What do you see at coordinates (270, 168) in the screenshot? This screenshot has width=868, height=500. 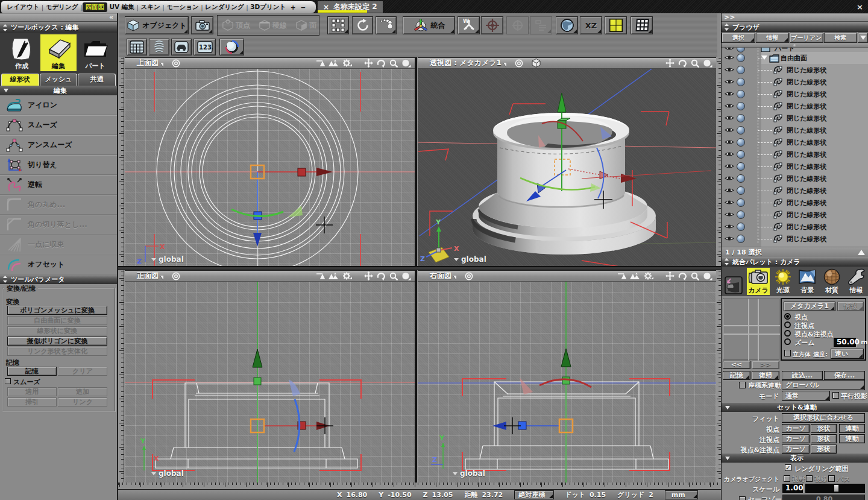 I see `top-view-canvas: XZ global` at bounding box center [270, 168].